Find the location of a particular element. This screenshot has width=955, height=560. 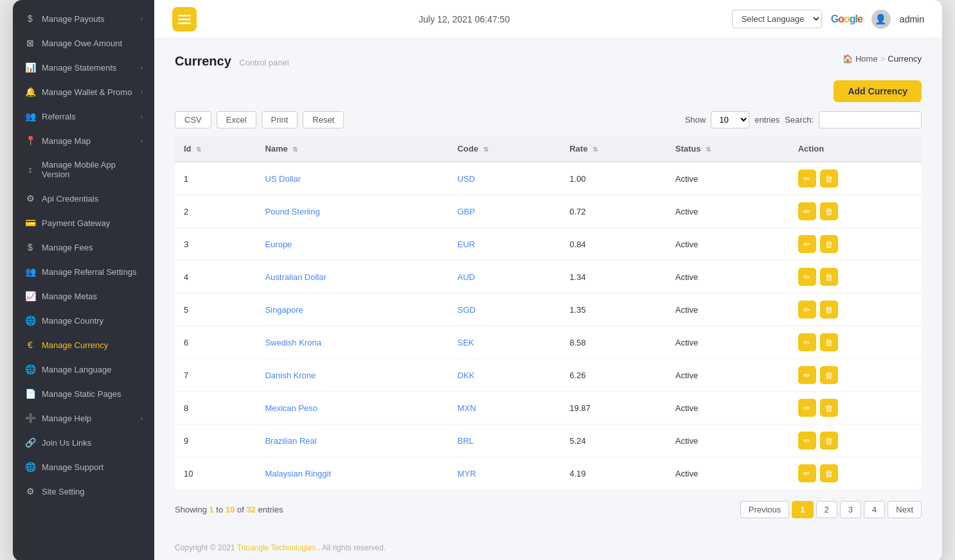

sidebar-item-api-credentials: ⚙ Api Credentials is located at coordinates (84, 198).